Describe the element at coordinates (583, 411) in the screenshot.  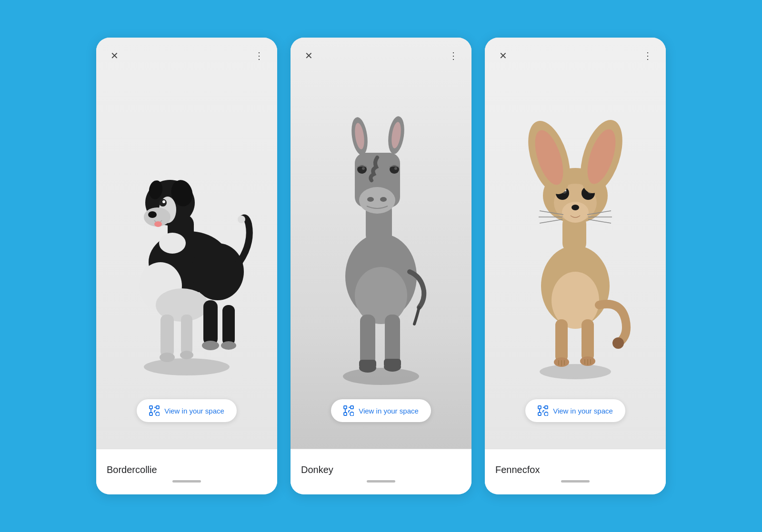
I see `view-button-label-3: View in your space` at that location.